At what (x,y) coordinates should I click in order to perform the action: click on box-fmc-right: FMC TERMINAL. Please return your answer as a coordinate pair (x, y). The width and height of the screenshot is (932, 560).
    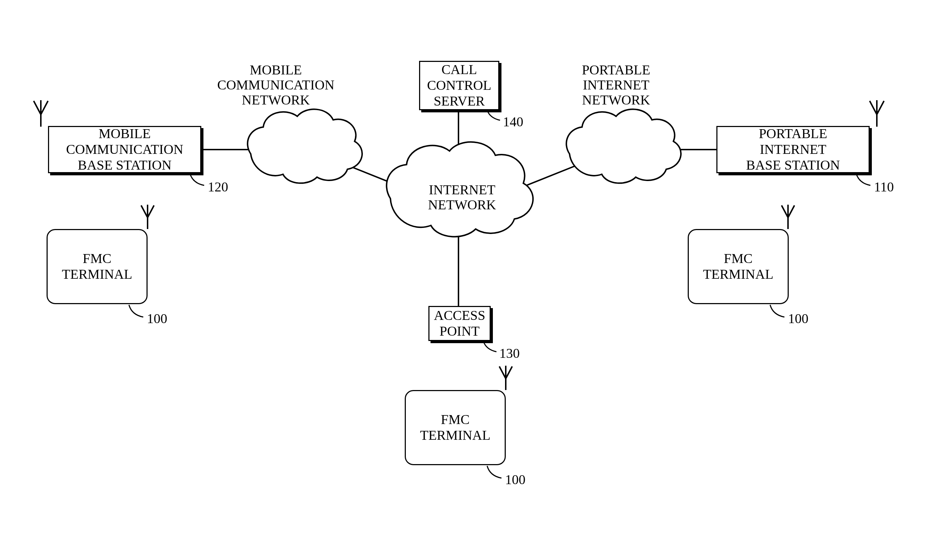
    Looking at the image, I should click on (738, 266).